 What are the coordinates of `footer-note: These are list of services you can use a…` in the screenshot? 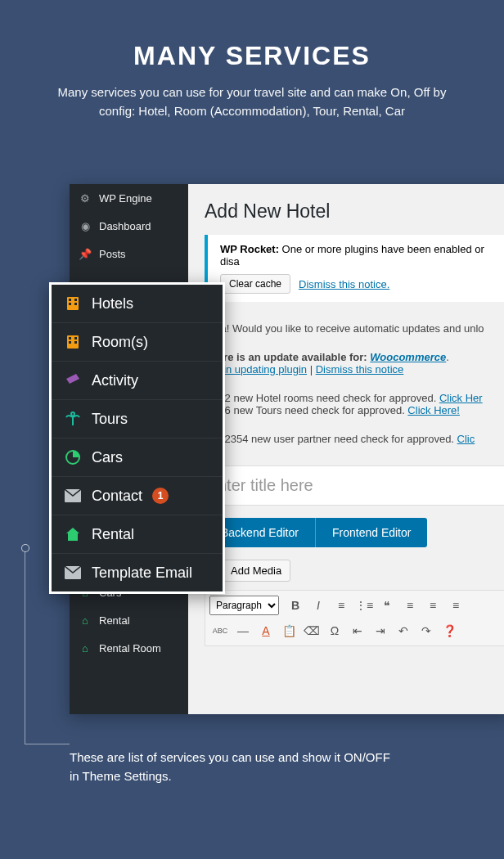 It's located at (233, 767).